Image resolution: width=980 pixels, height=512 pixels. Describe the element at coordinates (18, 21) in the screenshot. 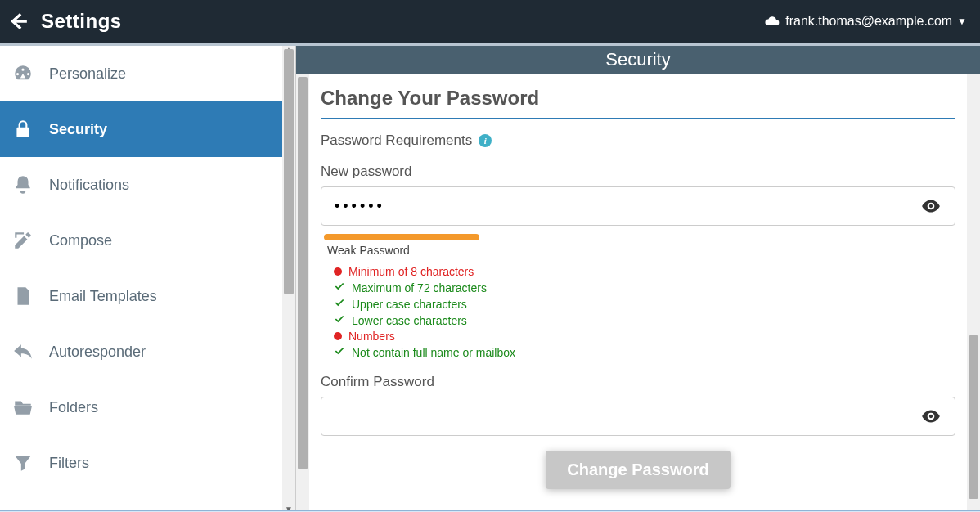

I see `back-arrow-icon` at that location.